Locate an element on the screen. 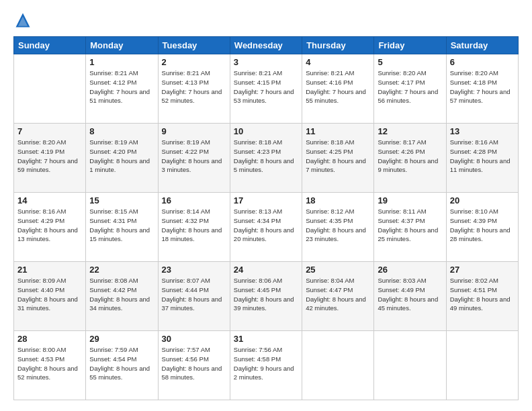  calendar-day-cell: 2Sunrise: 8:21 AMSunset: 4:13 PMDaylight… is located at coordinates (193, 89).